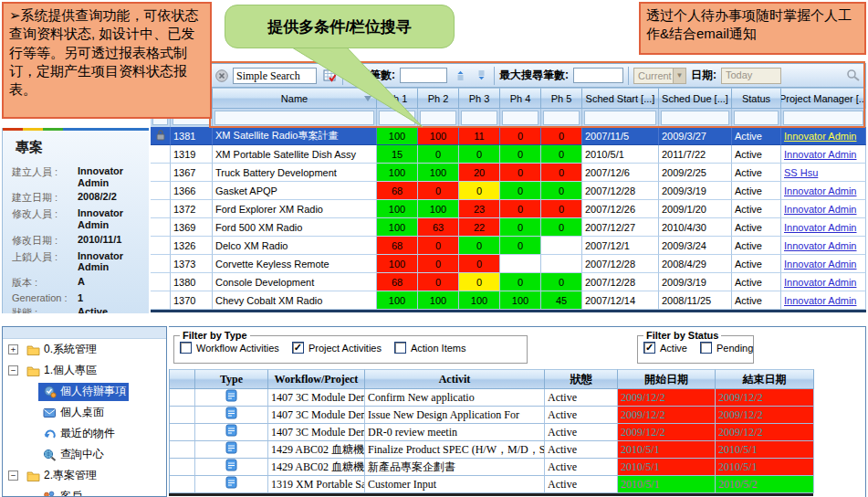 The height and width of the screenshot is (497, 868). Describe the element at coordinates (581, 379) in the screenshot. I see `column-header-狀態: 狀態` at that location.